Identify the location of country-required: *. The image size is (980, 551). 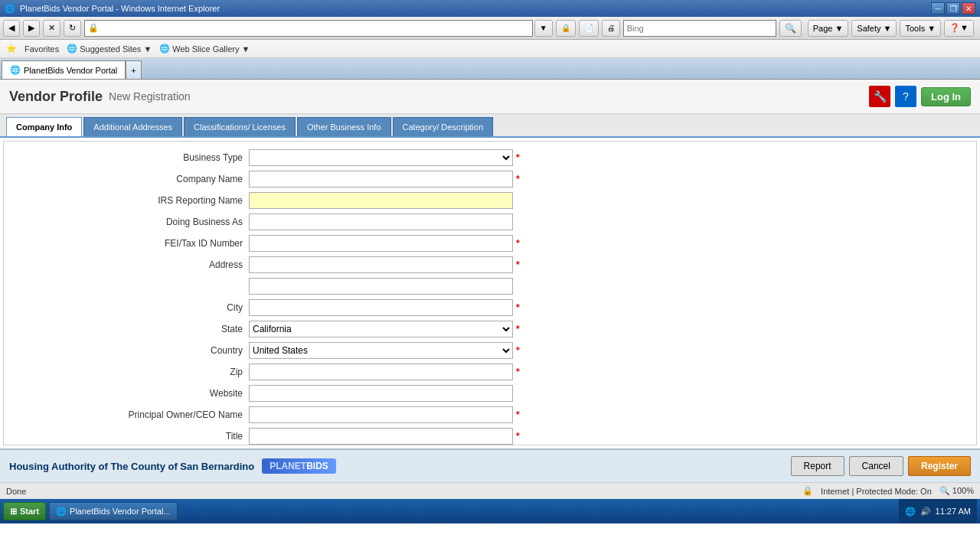
(518, 350).